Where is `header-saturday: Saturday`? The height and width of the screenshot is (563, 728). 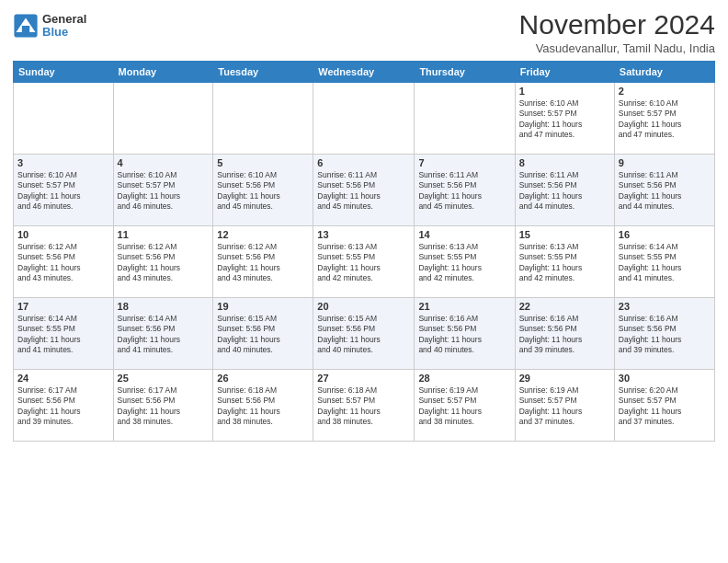 header-saturday: Saturday is located at coordinates (664, 72).